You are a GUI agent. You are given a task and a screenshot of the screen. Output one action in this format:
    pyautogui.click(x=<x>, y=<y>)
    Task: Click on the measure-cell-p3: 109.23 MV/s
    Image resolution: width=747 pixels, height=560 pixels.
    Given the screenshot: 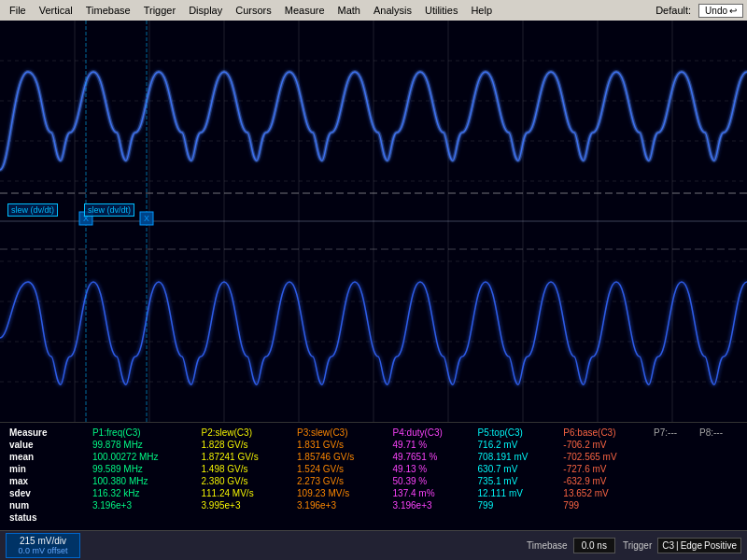 What is the action you would take?
    pyautogui.click(x=342, y=493)
    